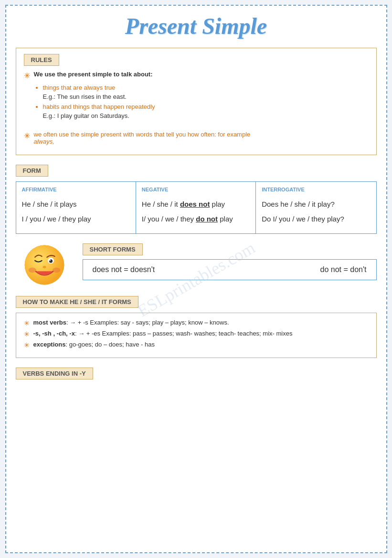 The image size is (392, 558). Describe the element at coordinates (206, 107) in the screenshot. I see `bullet-list-2: habits and things that happen repeatedly` at that location.